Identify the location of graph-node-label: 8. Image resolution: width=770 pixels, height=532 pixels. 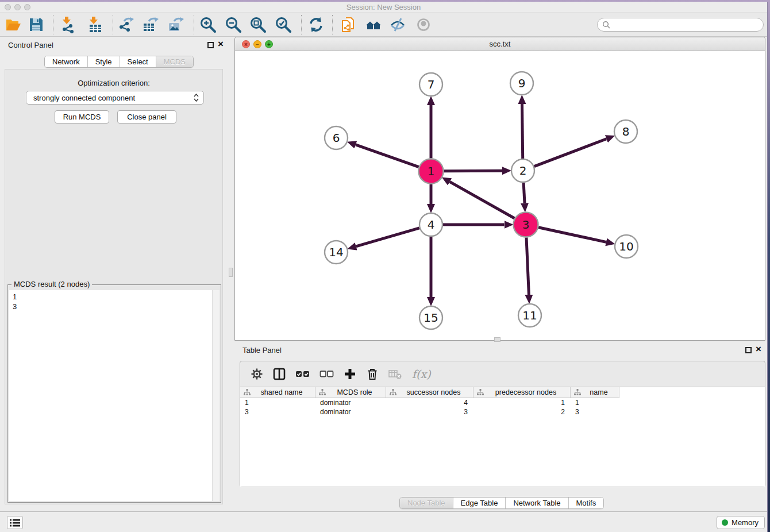
(626, 132).